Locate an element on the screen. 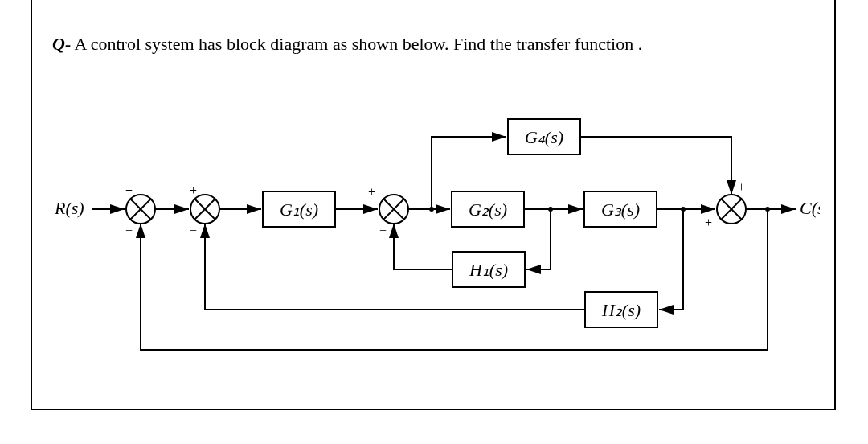 Image resolution: width=868 pixels, height=444 pixels. svg-text: G₄(s) is located at coordinates (544, 137).